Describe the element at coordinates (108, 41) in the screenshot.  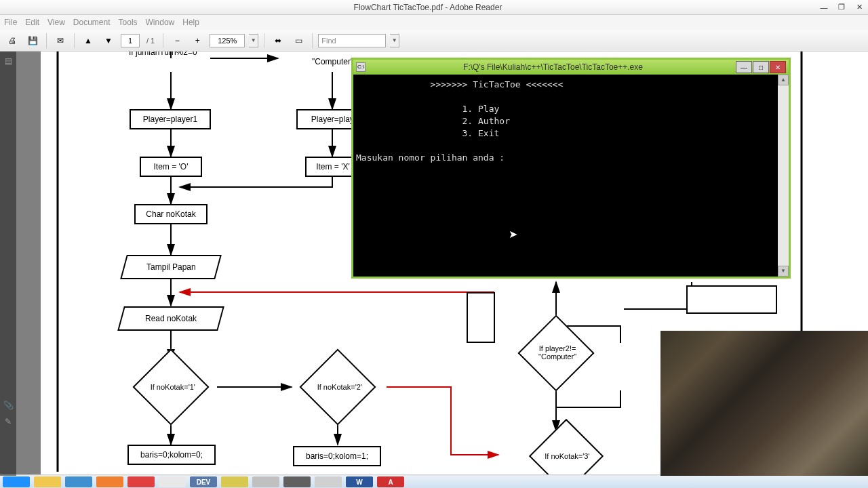
I see `page-down-button: ▼` at that location.